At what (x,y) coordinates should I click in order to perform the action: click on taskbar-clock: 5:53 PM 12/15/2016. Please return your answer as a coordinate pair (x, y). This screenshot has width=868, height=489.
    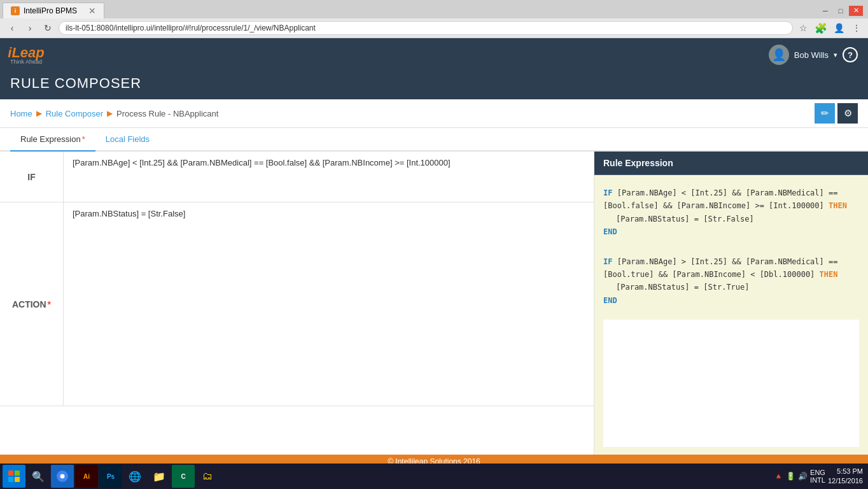
    Looking at the image, I should click on (845, 468).